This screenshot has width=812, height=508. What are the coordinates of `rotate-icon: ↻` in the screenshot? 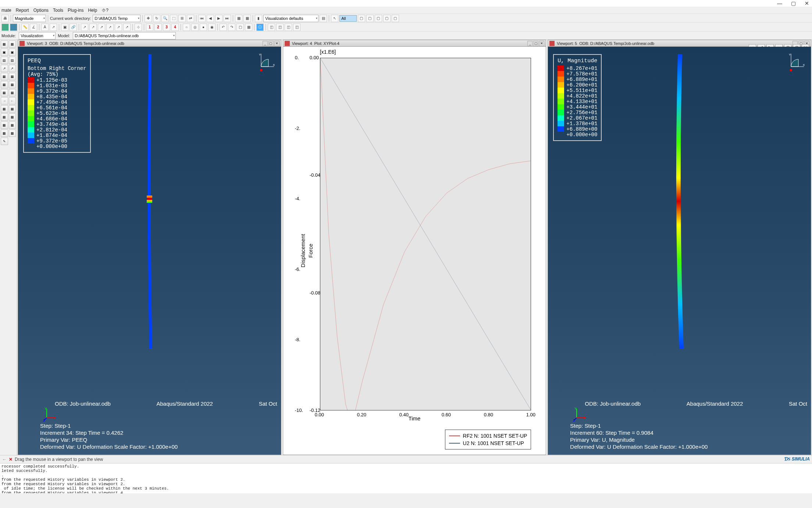 It's located at (157, 18).